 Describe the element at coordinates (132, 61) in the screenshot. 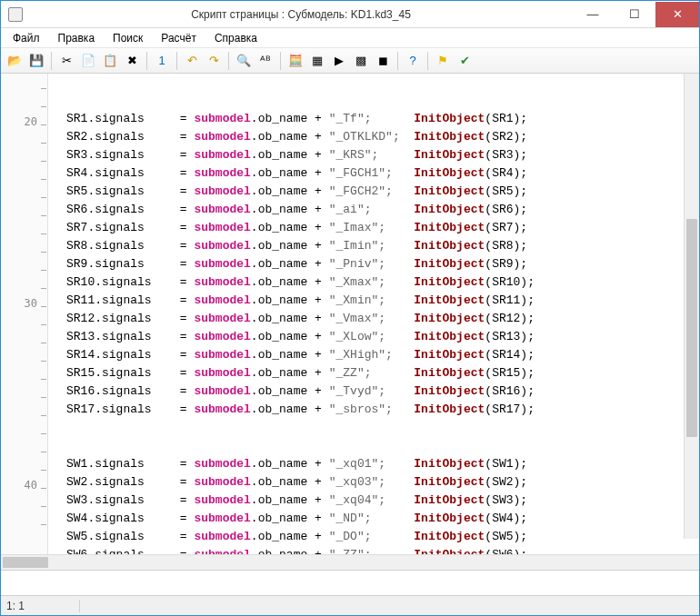

I see `delete-icon: ✖` at that location.